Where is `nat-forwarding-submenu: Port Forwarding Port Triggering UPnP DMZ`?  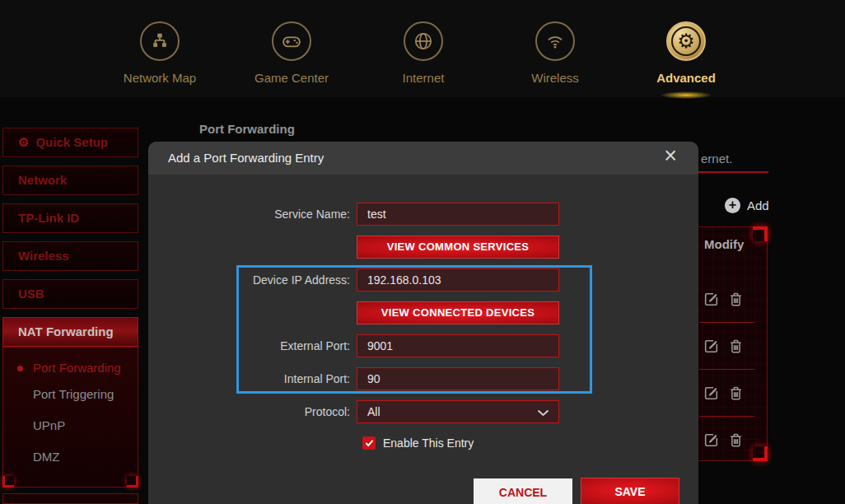 nat-forwarding-submenu: Port Forwarding Port Triggering UPnP DMZ is located at coordinates (71, 417).